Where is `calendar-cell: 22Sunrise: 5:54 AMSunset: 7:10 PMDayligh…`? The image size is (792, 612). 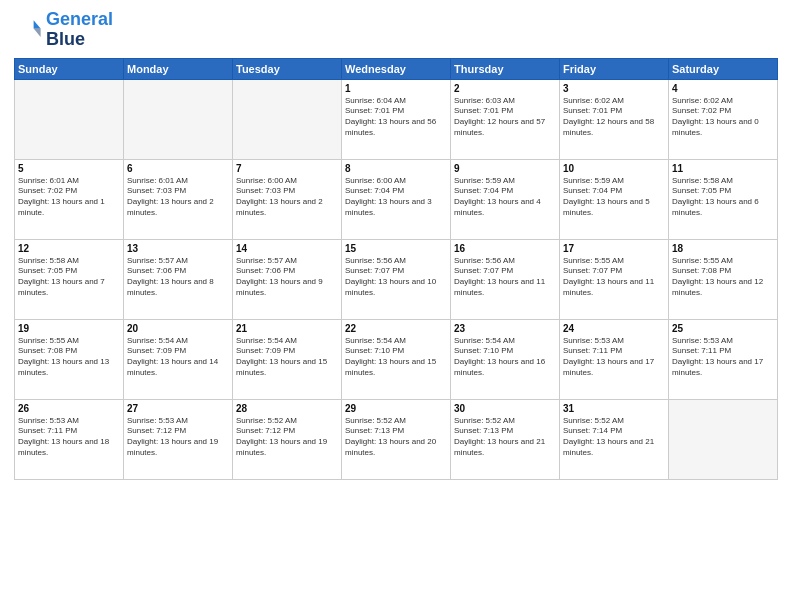 calendar-cell: 22Sunrise: 5:54 AMSunset: 7:10 PMDayligh… is located at coordinates (396, 359).